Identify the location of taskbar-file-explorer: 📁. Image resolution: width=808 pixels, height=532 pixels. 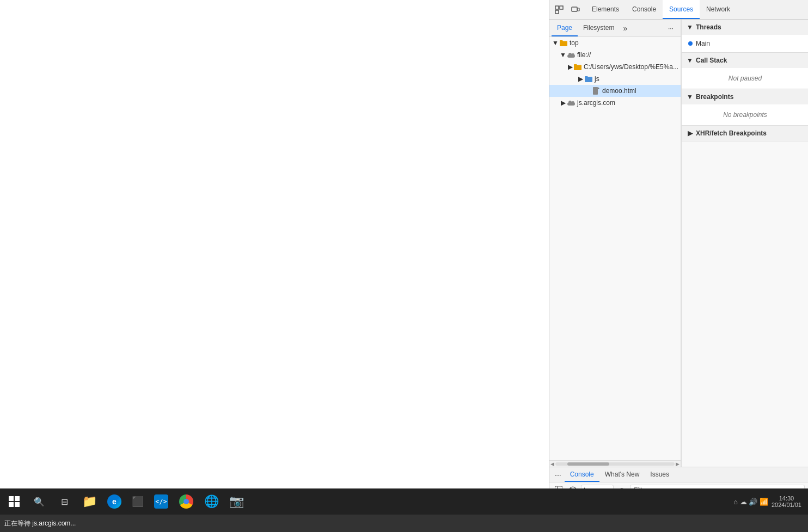
(89, 502).